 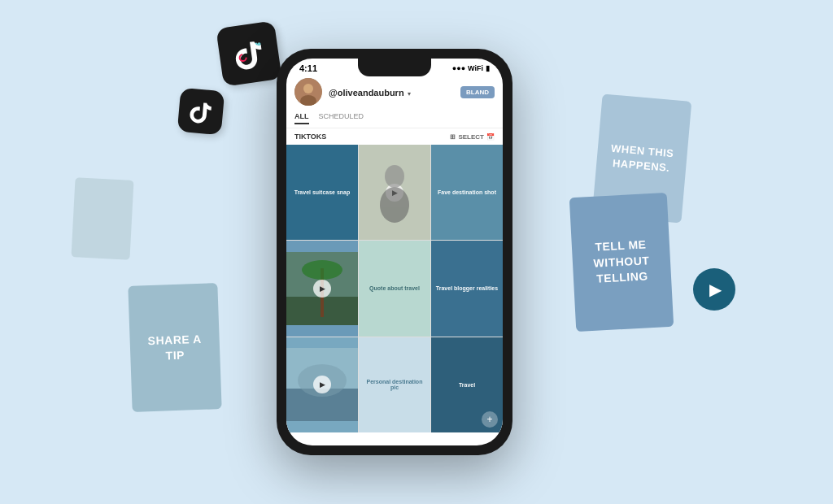 I want to click on play-button-4: ▶, so click(x=322, y=289).